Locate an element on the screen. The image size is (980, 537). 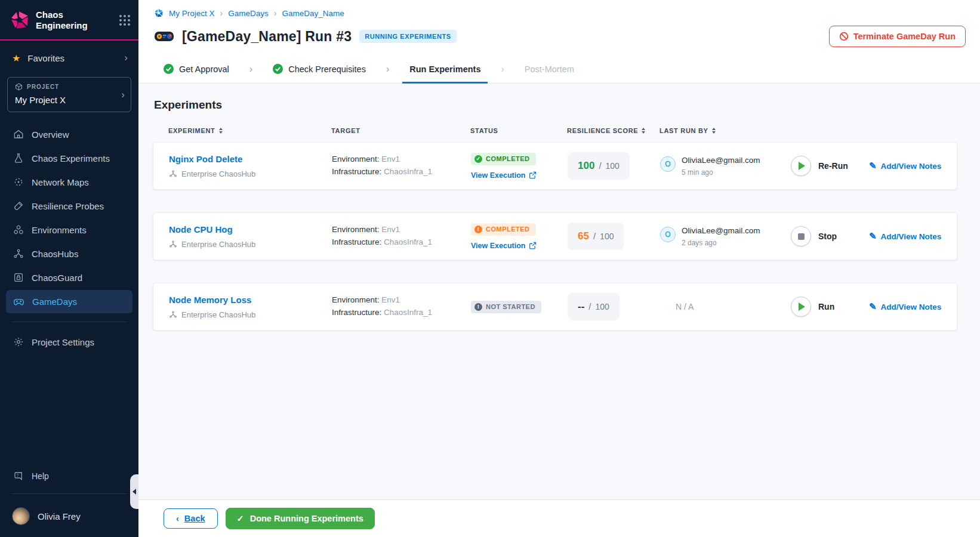
back-label: Back is located at coordinates (195, 519).